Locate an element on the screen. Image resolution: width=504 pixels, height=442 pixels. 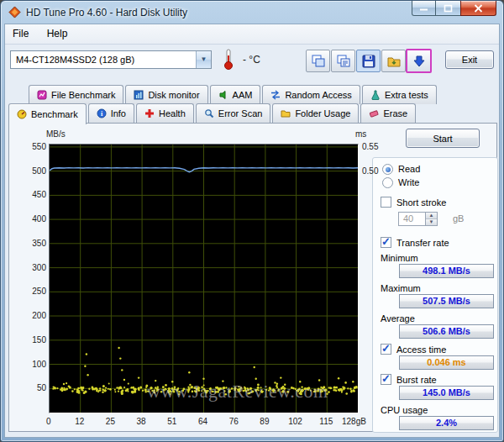
download-results-button is located at coordinates (418, 61).